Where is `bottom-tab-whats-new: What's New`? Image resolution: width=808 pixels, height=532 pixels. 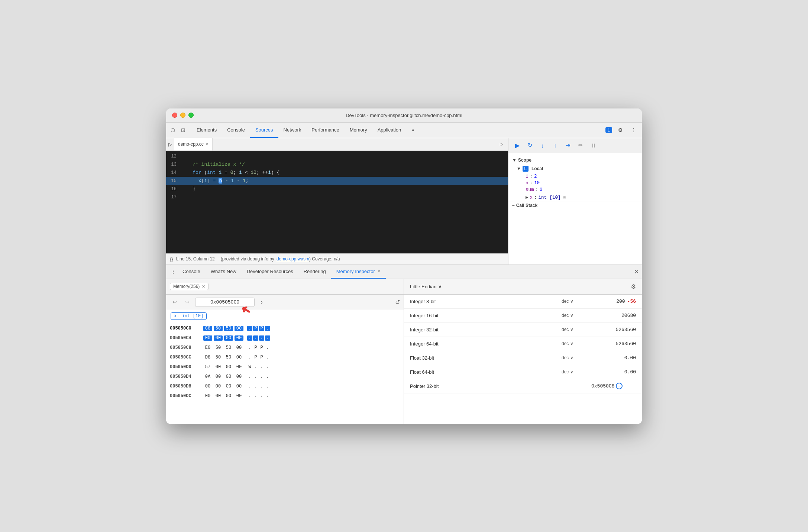
bottom-tab-whats-new: What's New is located at coordinates (224, 272).